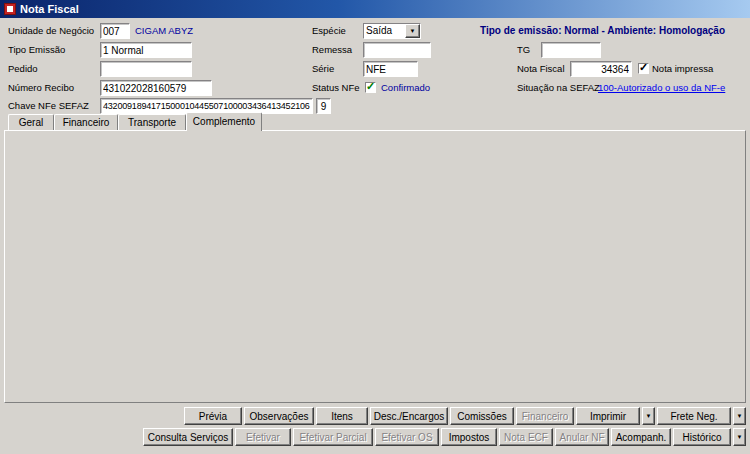  I want to click on emissao-ambiente-banner: Tipo de emissão: Normal - Ambiente: Homo…, so click(602, 31).